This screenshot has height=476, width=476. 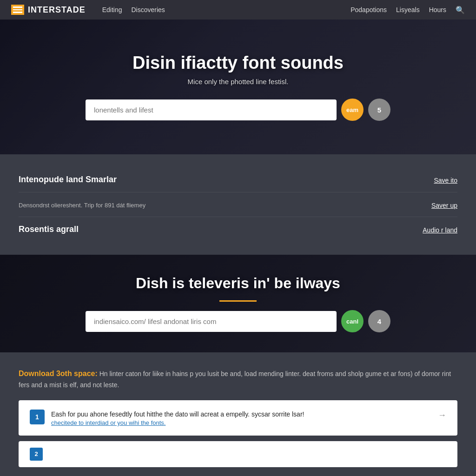 What do you see at coordinates (460, 10) in the screenshot?
I see `search-icon: 🔍` at bounding box center [460, 10].